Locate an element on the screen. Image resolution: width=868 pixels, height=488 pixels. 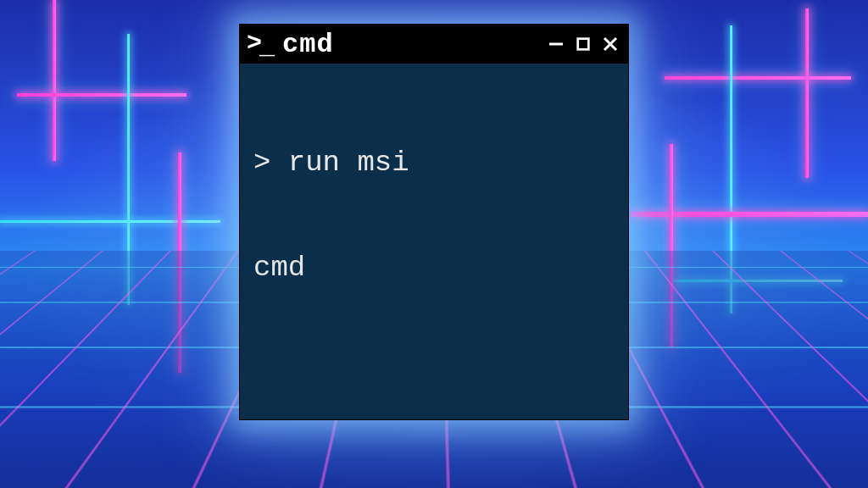
terminal-line-1: > run msi is located at coordinates (434, 163).